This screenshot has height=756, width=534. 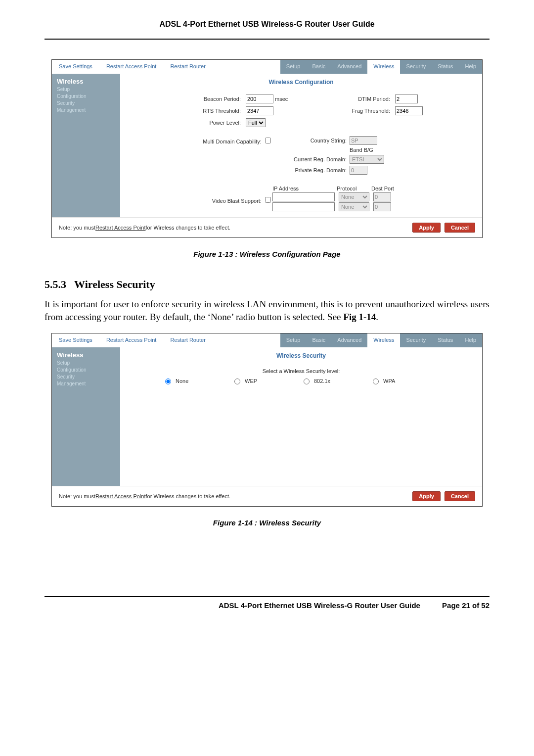 What do you see at coordinates (196, 111) in the screenshot?
I see `rts-threshold-label: RTS Threshold:` at bounding box center [196, 111].